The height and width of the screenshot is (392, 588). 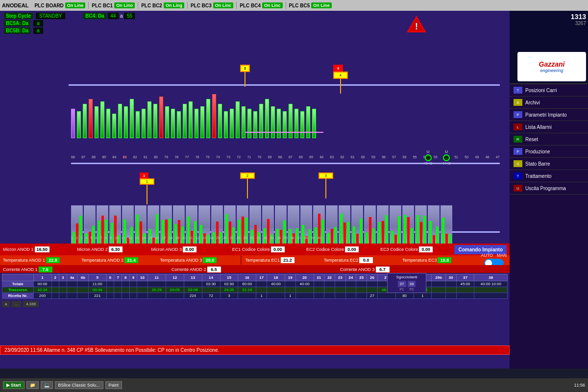 What do you see at coordinates (518, 139) in the screenshot?
I see `menu-icon-reset: R` at bounding box center [518, 139].